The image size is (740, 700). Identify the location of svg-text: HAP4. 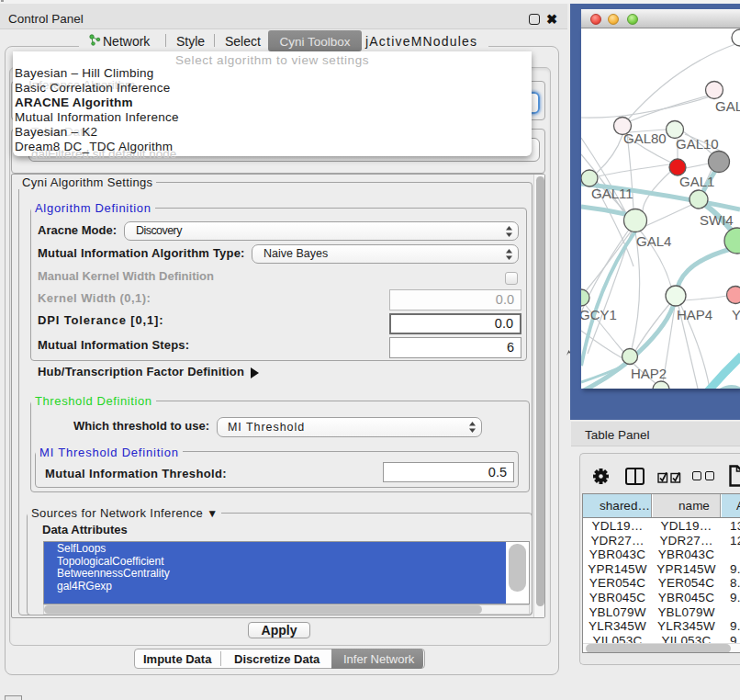
(694, 314).